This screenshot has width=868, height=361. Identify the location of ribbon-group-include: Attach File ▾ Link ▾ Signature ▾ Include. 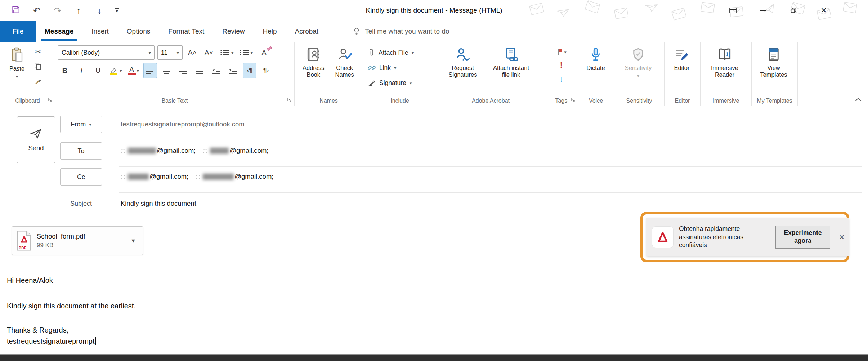
(400, 74).